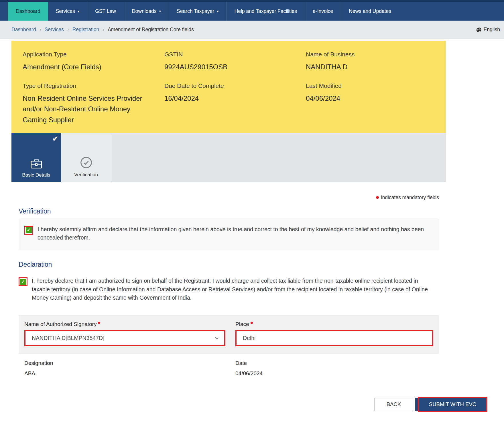 The height and width of the screenshot is (435, 504). Describe the element at coordinates (24, 30) in the screenshot. I see `breadcrumb-link-dashboard: Dashboard` at that location.